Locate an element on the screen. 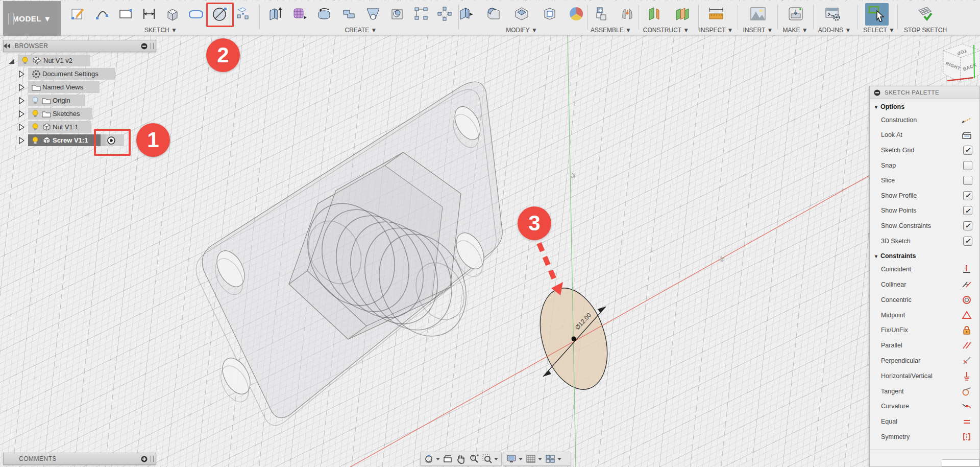  construction-plane-icon is located at coordinates (655, 14).